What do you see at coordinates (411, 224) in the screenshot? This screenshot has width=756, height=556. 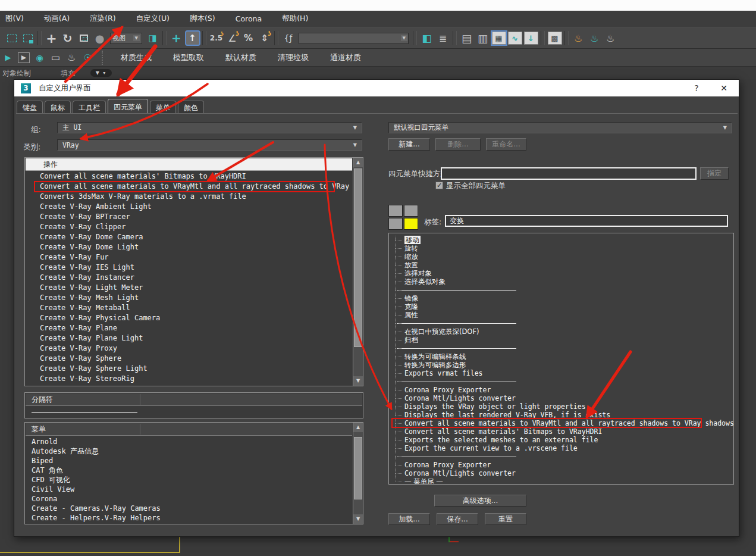 I see `quad-lower-right-swatch-active` at bounding box center [411, 224].